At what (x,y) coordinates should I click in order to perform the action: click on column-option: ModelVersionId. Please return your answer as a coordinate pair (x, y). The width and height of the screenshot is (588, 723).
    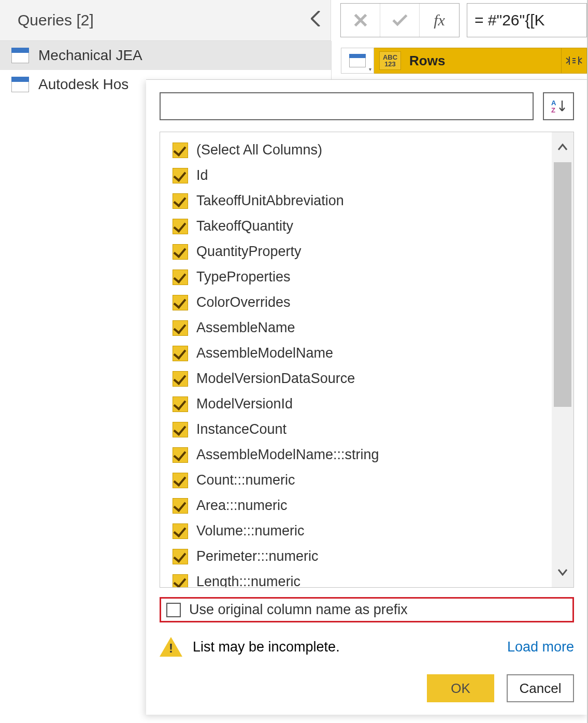
    Looking at the image, I should click on (362, 404).